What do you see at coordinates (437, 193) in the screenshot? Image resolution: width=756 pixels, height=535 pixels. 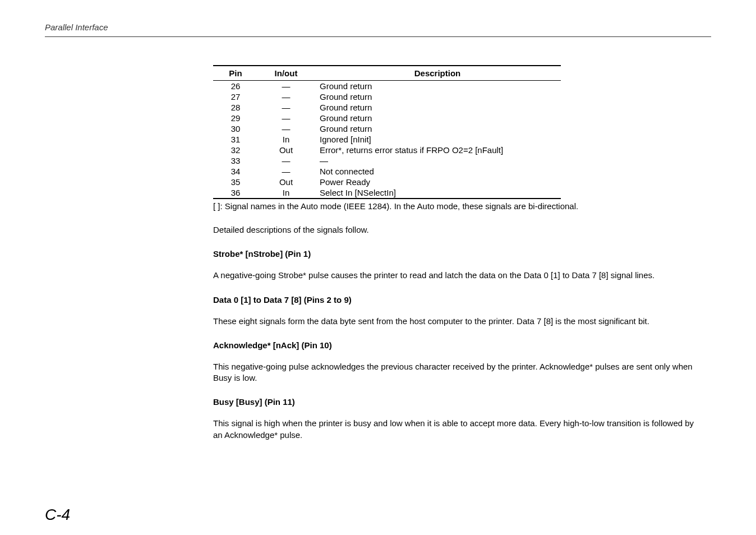 I see `cell-description: Select In [NSelectIn]` at bounding box center [437, 193].